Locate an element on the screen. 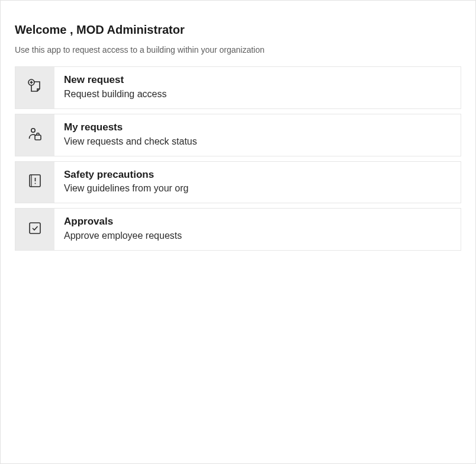 The height and width of the screenshot is (464, 476). welcome-subtitle: Use this app to request access to a buil… is located at coordinates (238, 50).